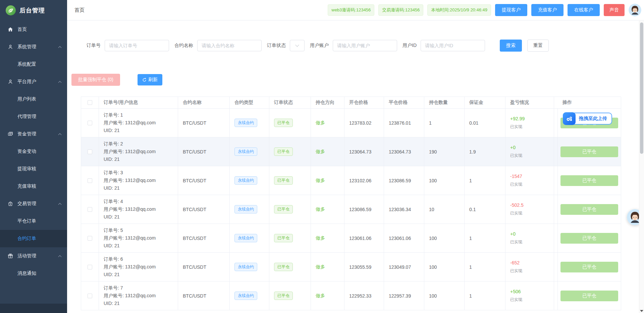 The height and width of the screenshot is (313, 644). What do you see at coordinates (34, 151) in the screenshot?
I see `sidebar-item-fund-changes: 资金变动` at bounding box center [34, 151].